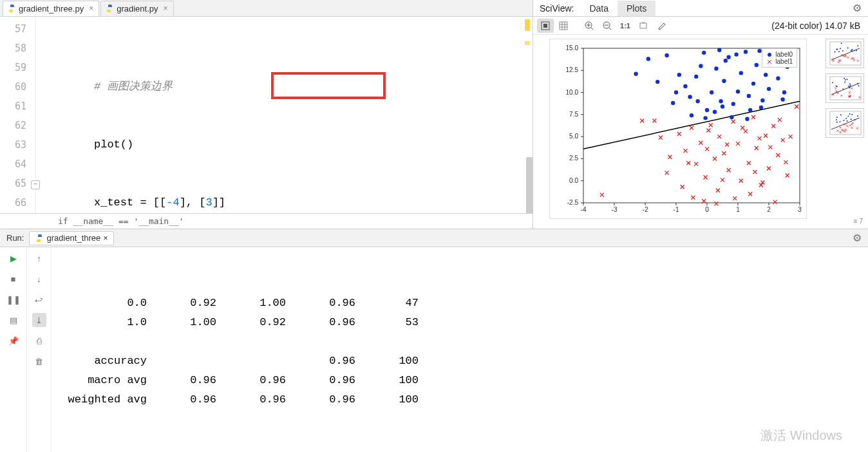  Describe the element at coordinates (589, 26) in the screenshot. I see `zoom-in-icon` at that location.